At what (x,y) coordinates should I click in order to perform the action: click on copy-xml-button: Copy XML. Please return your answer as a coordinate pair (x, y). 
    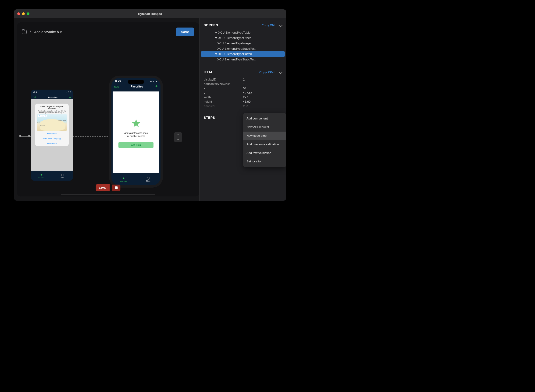
    Looking at the image, I should click on (269, 25).